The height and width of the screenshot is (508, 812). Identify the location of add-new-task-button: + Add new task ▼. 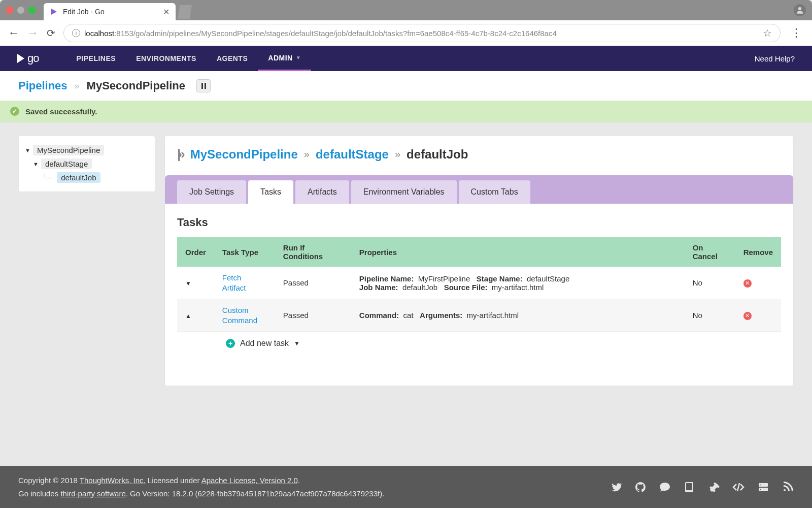
(263, 343).